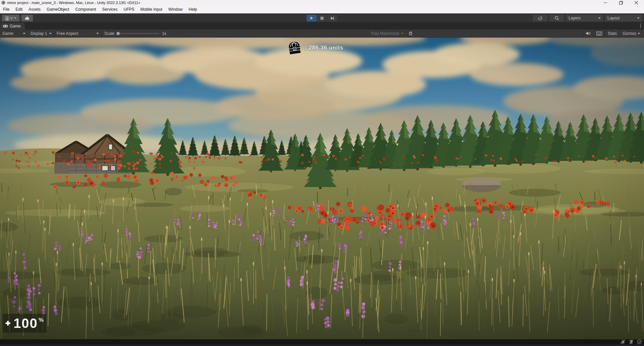  What do you see at coordinates (176, 9) in the screenshot?
I see `menu-window: Window` at bounding box center [176, 9].